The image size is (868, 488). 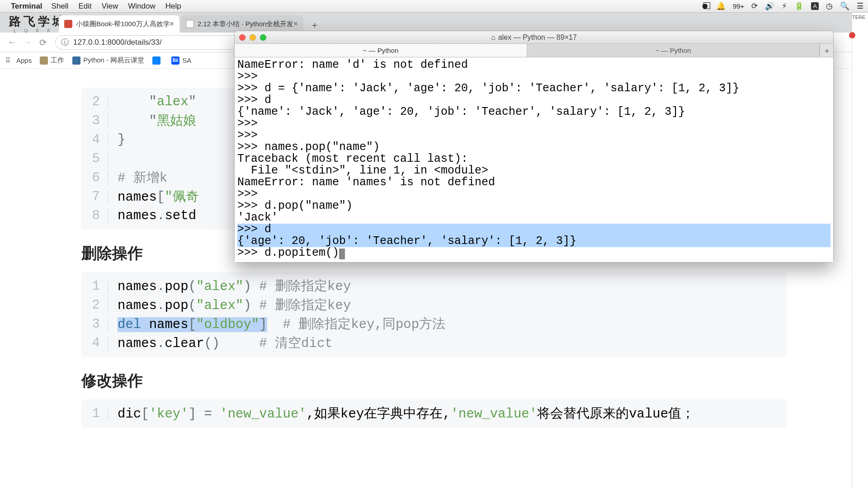 What do you see at coordinates (434, 324) in the screenshot?
I see `code-line: 3del names["oldboy"] # 删除指定key,同pop方法` at bounding box center [434, 324].